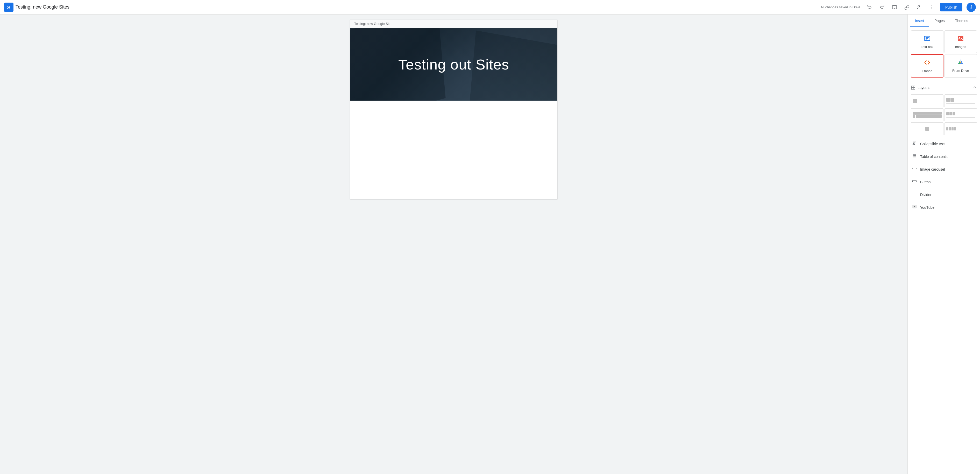 This screenshot has width=980, height=474. I want to click on preview-button, so click(895, 7).